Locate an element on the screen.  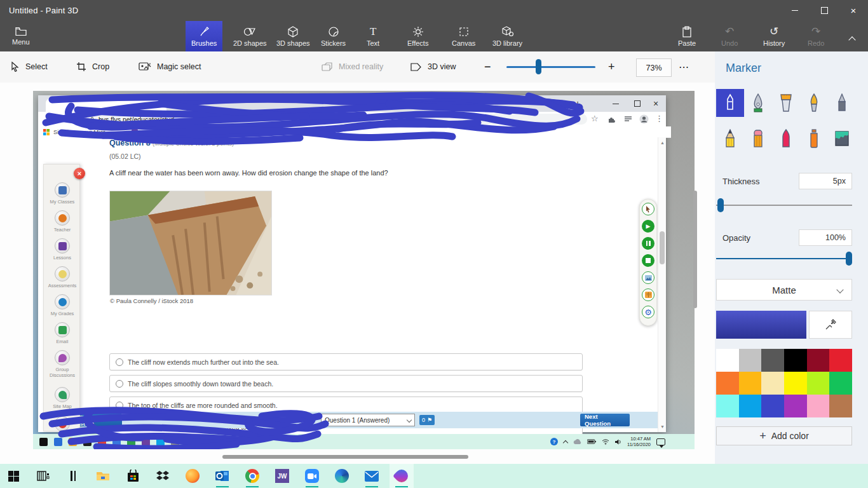
mixed-reality-tool: Mixed reality is located at coordinates (352, 67).